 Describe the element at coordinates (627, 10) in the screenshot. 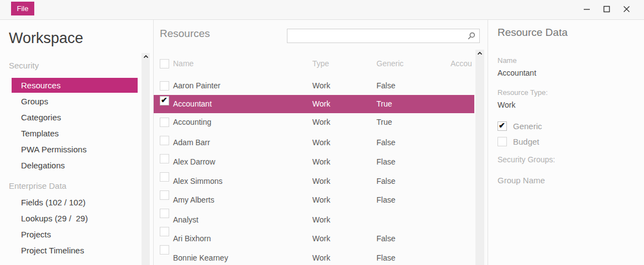

I see `close-icon` at that location.